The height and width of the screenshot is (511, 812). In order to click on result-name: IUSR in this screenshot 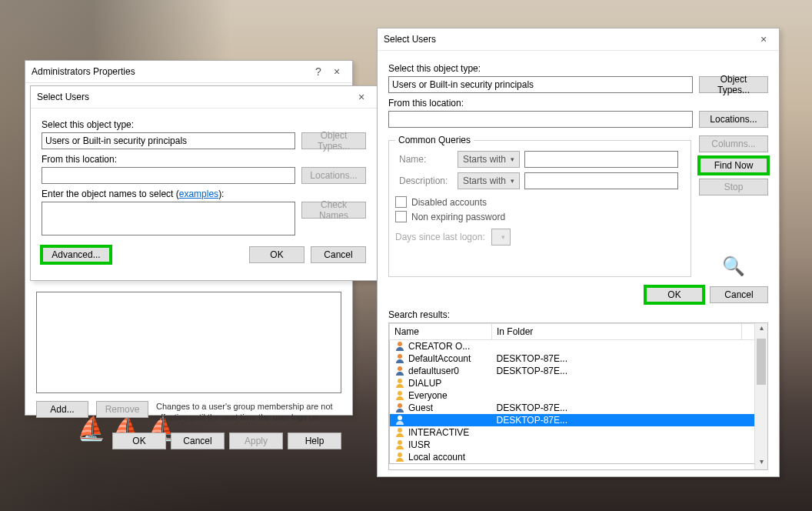, I will do `click(420, 445)`.